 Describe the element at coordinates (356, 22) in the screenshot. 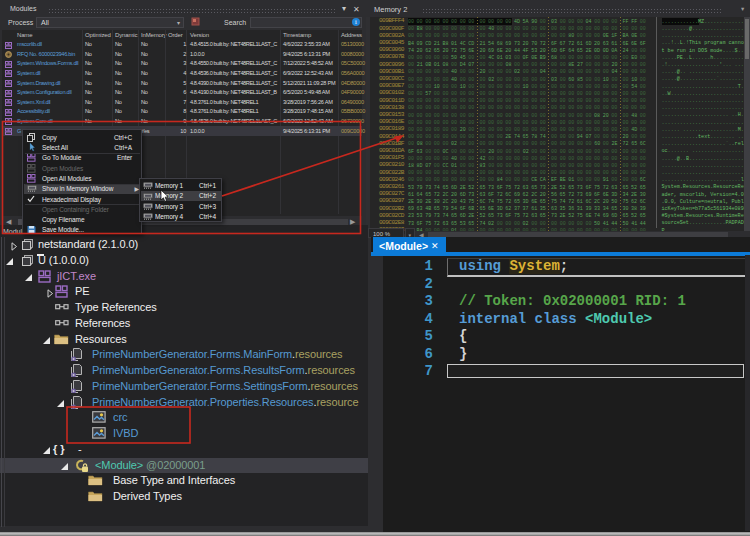

I see `svg-text: i` at that location.